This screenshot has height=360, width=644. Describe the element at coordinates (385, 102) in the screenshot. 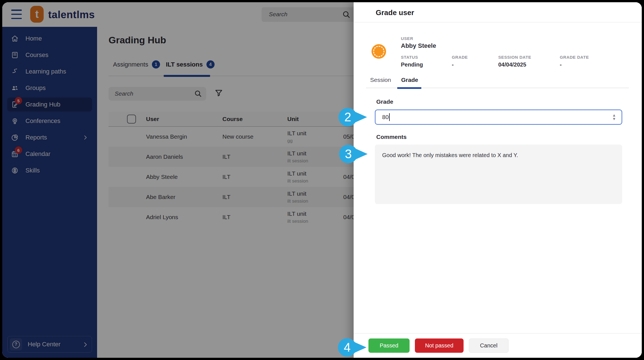

I see `grade-field-label: Grade` at that location.